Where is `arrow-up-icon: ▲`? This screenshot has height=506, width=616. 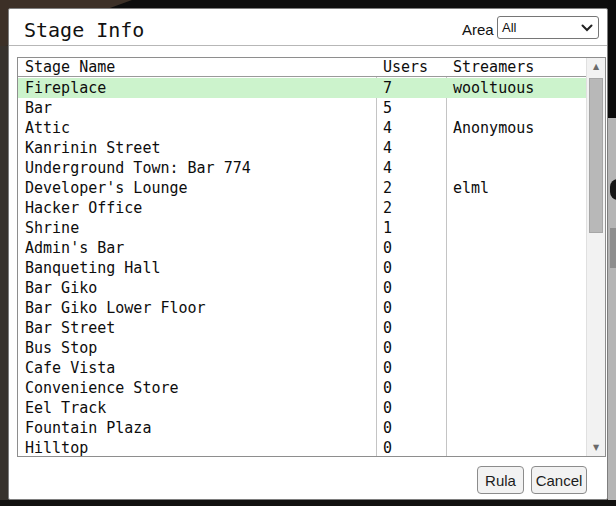
arrow-up-icon: ▲ is located at coordinates (596, 66).